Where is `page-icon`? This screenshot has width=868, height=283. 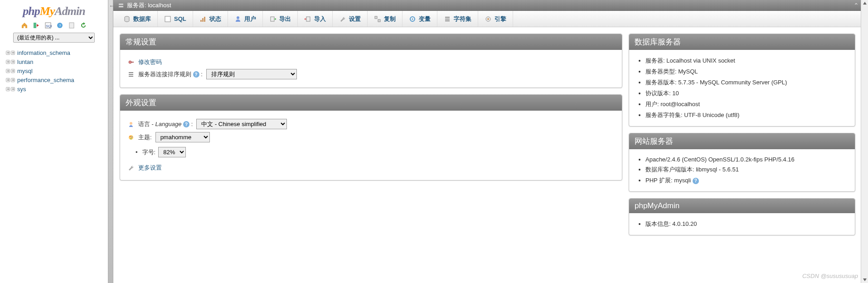 page-icon is located at coordinates (72, 25).